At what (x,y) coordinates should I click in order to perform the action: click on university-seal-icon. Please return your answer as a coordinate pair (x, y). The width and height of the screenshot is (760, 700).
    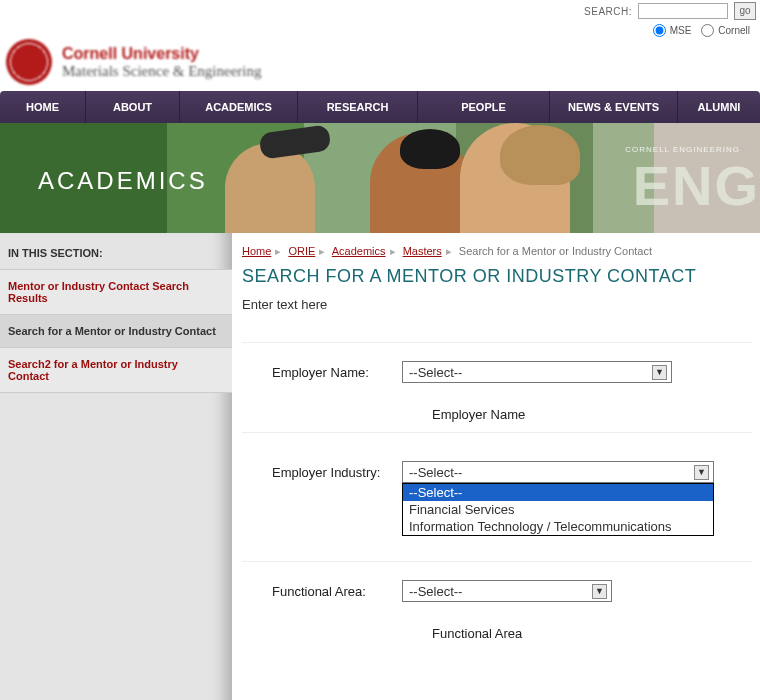
    Looking at the image, I should click on (29, 62).